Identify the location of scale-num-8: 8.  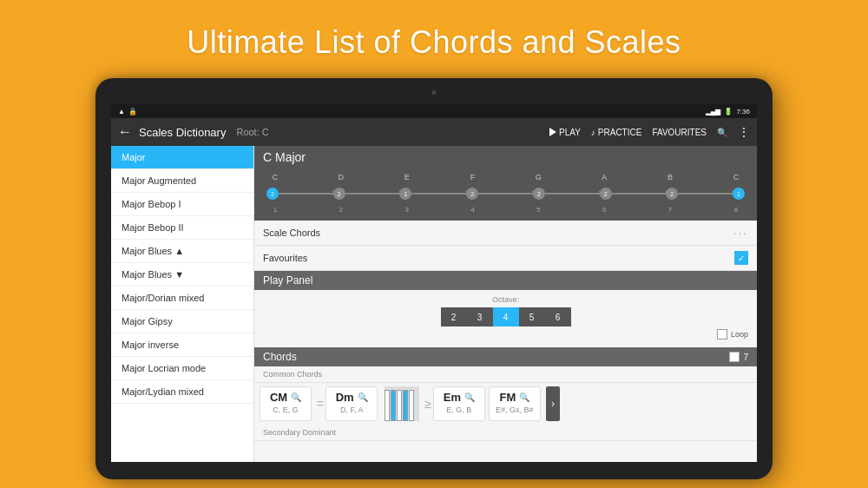
(736, 210).